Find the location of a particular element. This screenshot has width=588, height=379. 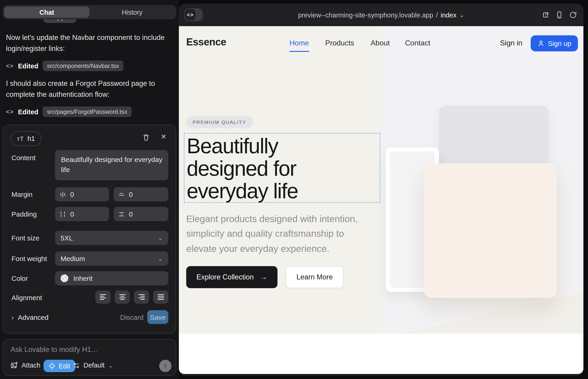

content-input: Beautifully designed for everyday life is located at coordinates (112, 165).